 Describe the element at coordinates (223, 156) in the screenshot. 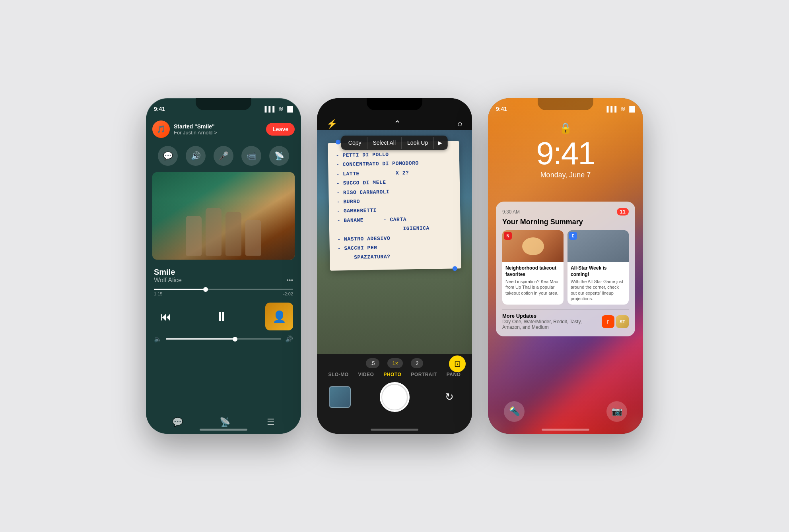

I see `mic-button: 🎤` at that location.